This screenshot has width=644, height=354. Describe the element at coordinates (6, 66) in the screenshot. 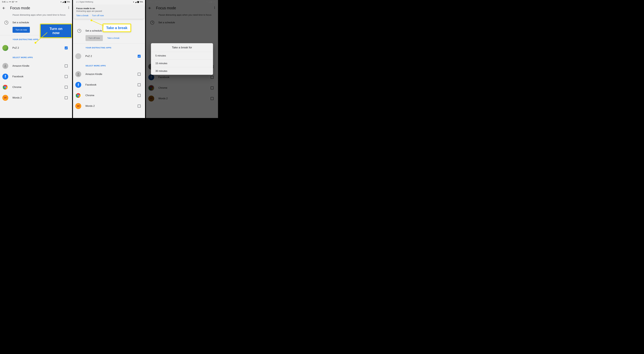

I see `person-icon` at that location.